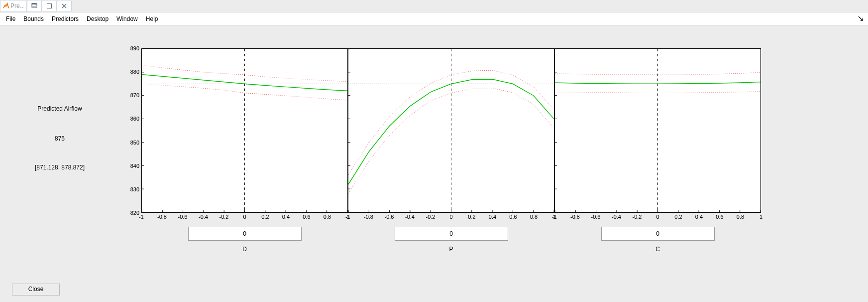 This screenshot has height=302, width=868. What do you see at coordinates (17, 6) in the screenshot?
I see `window-title: Pre…` at bounding box center [17, 6].